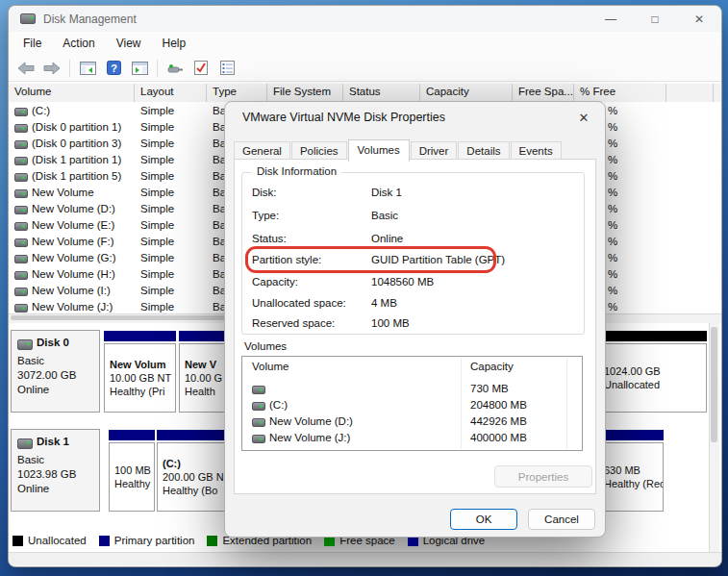  Describe the element at coordinates (175, 68) in the screenshot. I see `display-options-icon` at that location.